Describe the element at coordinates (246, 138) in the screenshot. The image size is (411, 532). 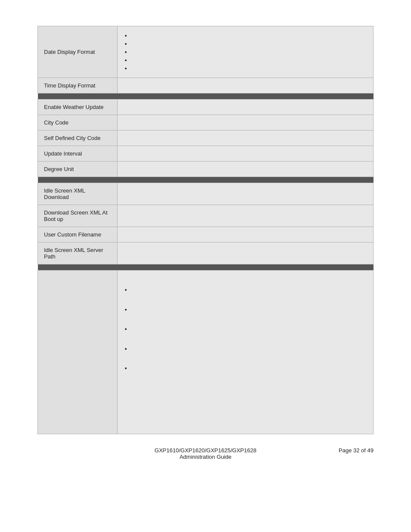
I see `row-value-self-defined-city` at that location.